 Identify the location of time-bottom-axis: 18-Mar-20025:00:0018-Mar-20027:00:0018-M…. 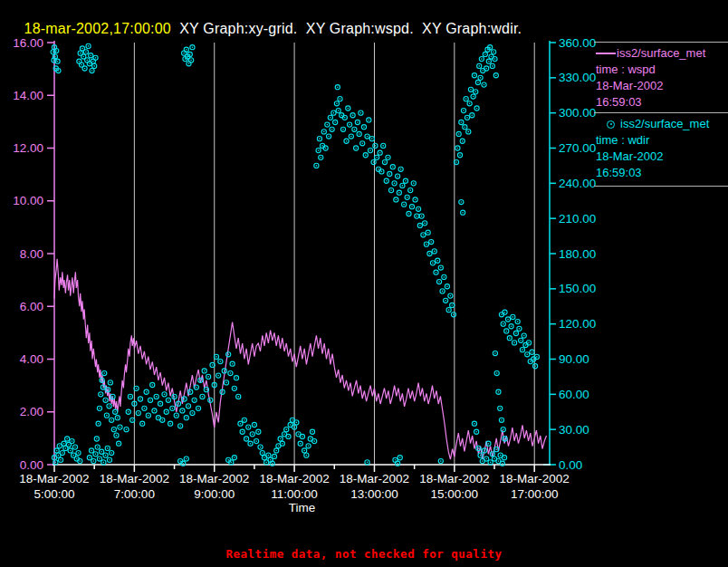
(294, 483).